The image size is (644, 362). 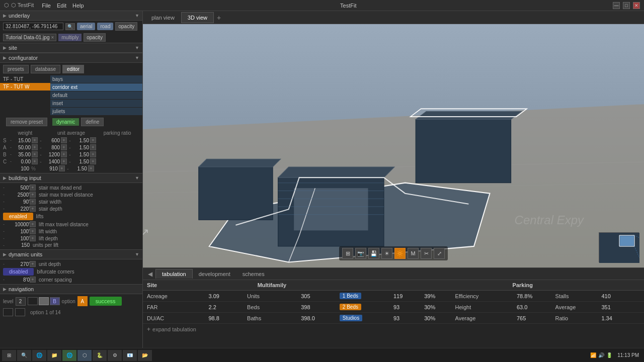 I want to click on start-button: ⊞, so click(x=9, y=355).